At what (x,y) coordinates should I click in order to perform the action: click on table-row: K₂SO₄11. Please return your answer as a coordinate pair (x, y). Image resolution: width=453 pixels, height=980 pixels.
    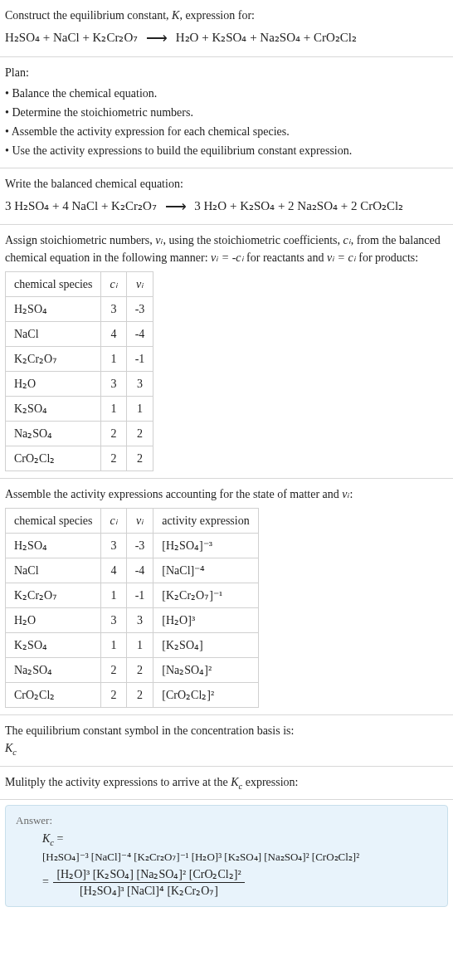
    Looking at the image, I should click on (80, 409).